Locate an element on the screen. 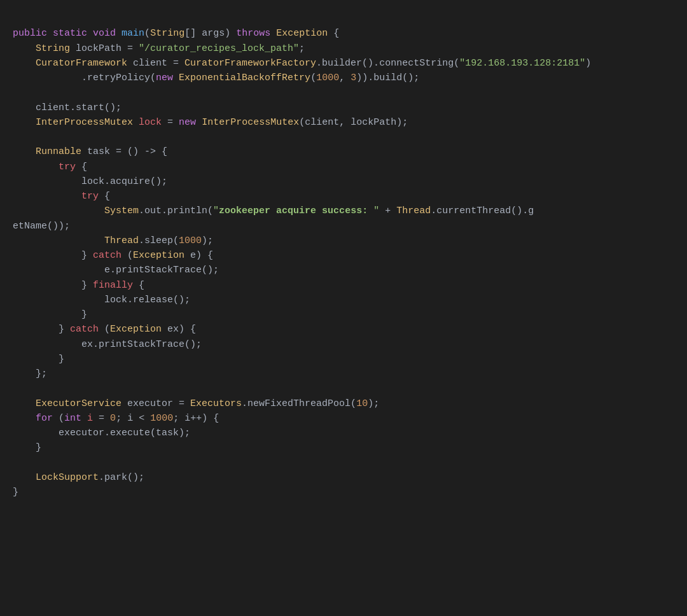  number-1000-3: 1000 is located at coordinates (162, 419).